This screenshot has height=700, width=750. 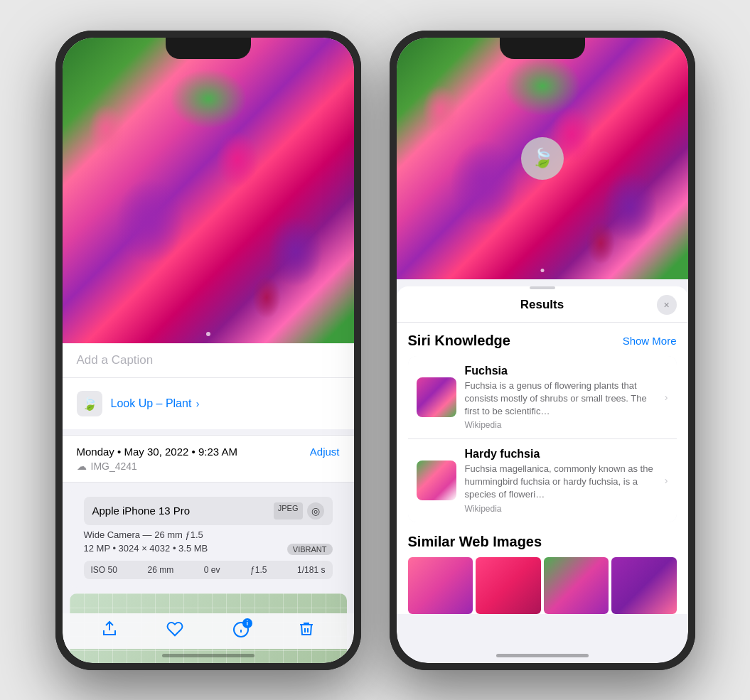 I want to click on panel-handle, so click(x=542, y=288).